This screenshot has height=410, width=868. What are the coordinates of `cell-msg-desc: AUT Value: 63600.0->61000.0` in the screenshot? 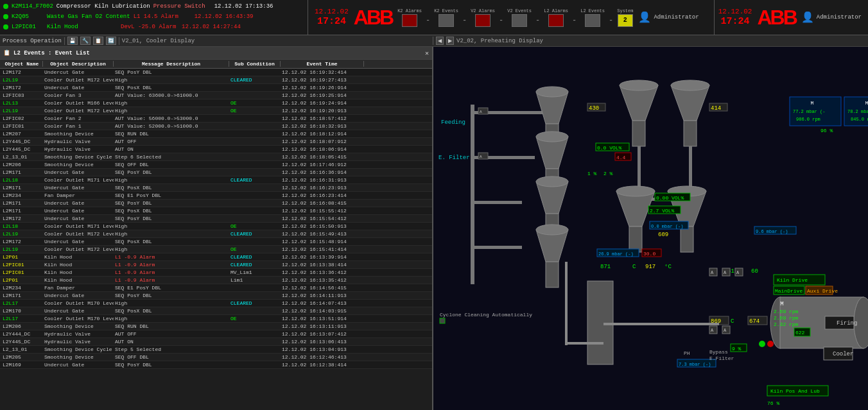 It's located at (171, 95).